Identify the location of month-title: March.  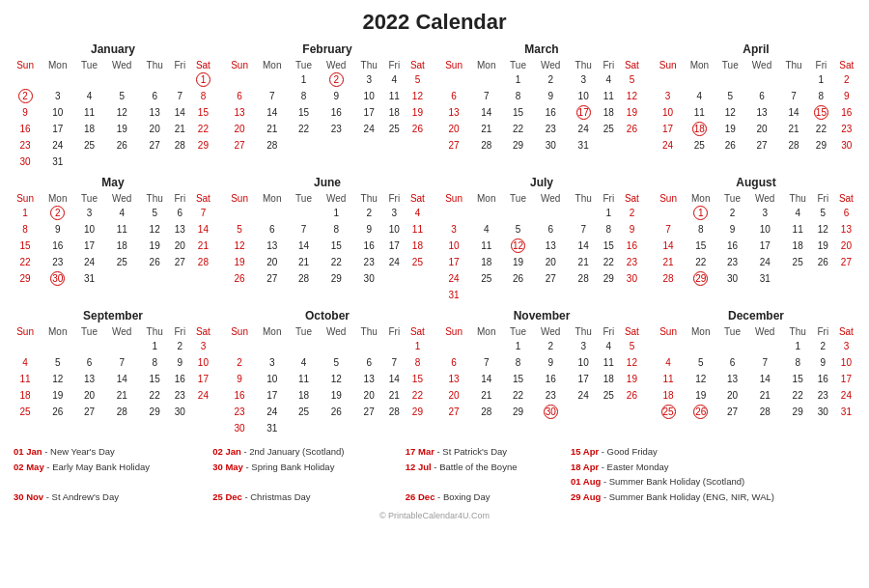
(542, 49).